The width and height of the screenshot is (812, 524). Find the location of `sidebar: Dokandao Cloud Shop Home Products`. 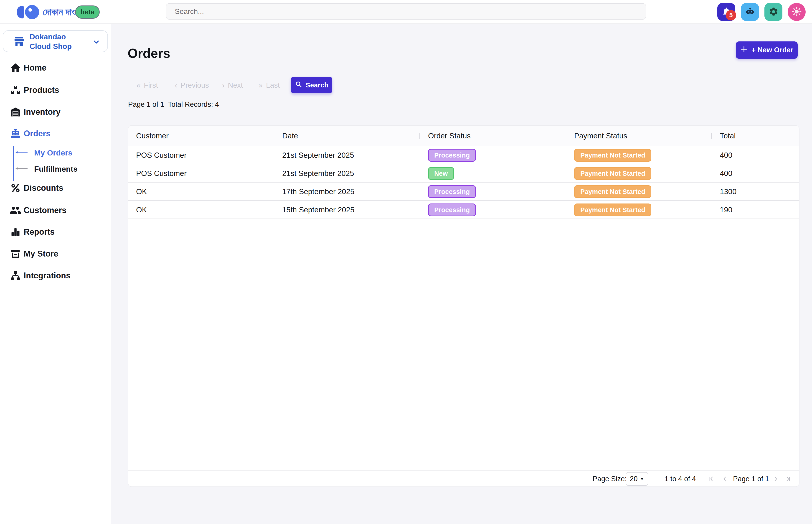

sidebar: Dokandao Cloud Shop Home Products is located at coordinates (56, 274).